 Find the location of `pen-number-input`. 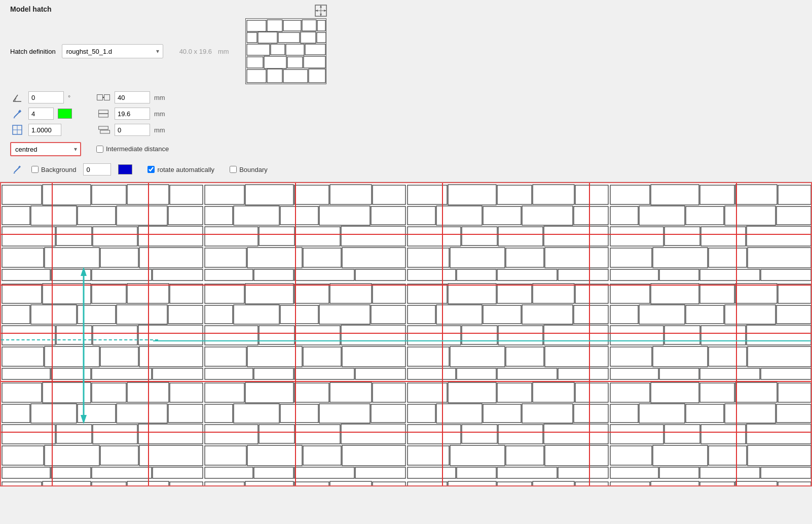

pen-number-input is located at coordinates (41, 114).